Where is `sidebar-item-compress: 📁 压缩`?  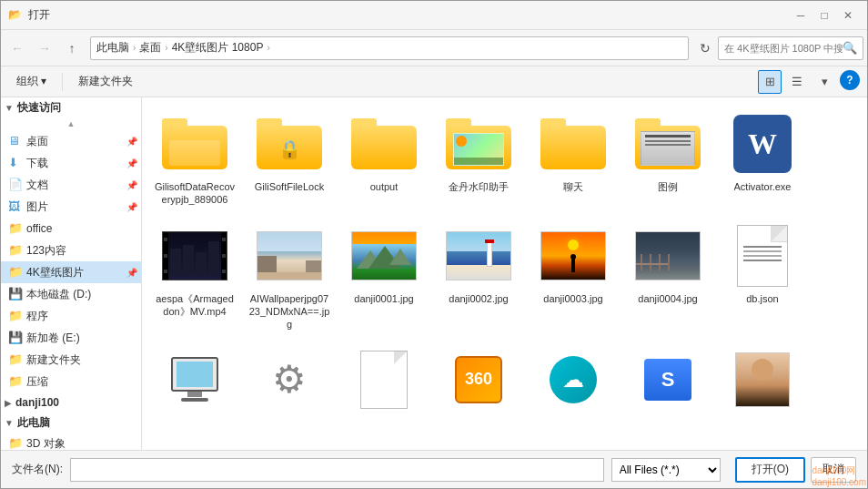 sidebar-item-compress: 📁 压缩 is located at coordinates (71, 382).